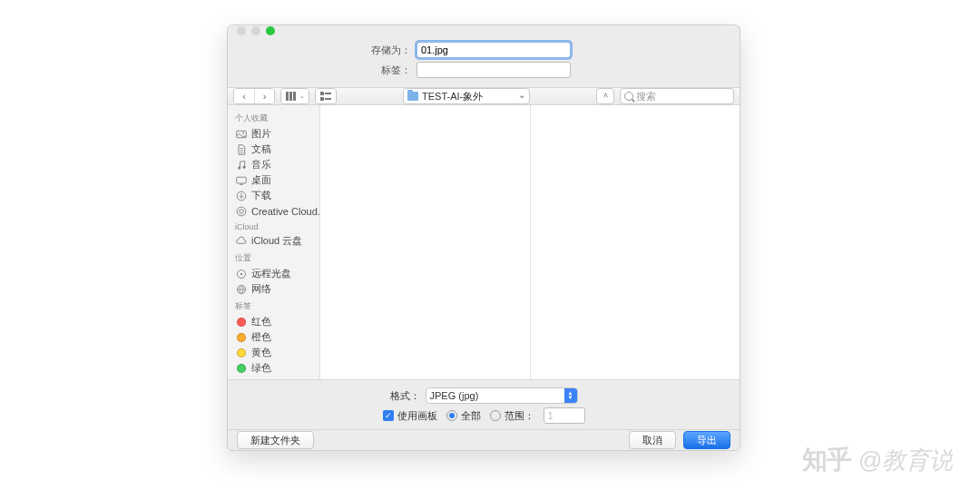 This screenshot has width=980, height=490. Describe the element at coordinates (494, 70) in the screenshot. I see `tags-input` at that location.